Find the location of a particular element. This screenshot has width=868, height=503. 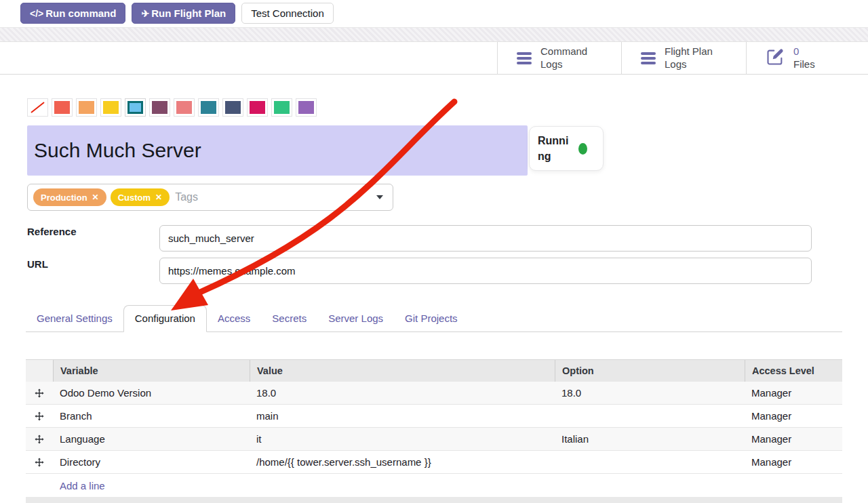

dropdown-caret-icon is located at coordinates (380, 197).